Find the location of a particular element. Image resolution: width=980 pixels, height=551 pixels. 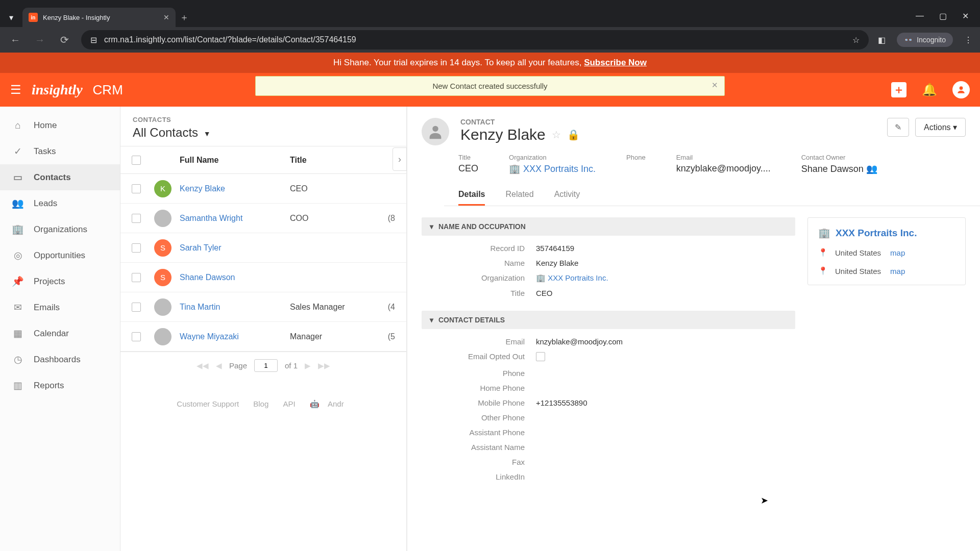

minimize-icon: — is located at coordinates (920, 16).